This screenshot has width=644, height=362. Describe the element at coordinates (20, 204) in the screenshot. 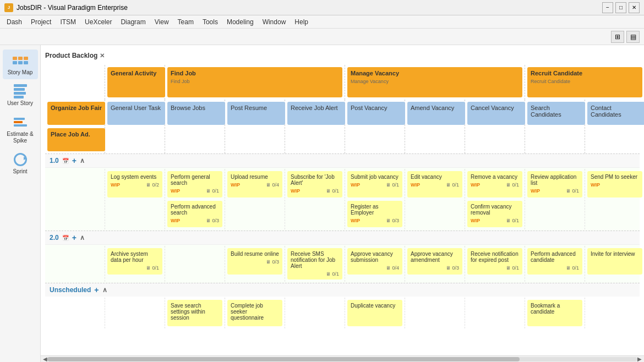

I see `sidebar: Story Map User Story Estima` at that location.